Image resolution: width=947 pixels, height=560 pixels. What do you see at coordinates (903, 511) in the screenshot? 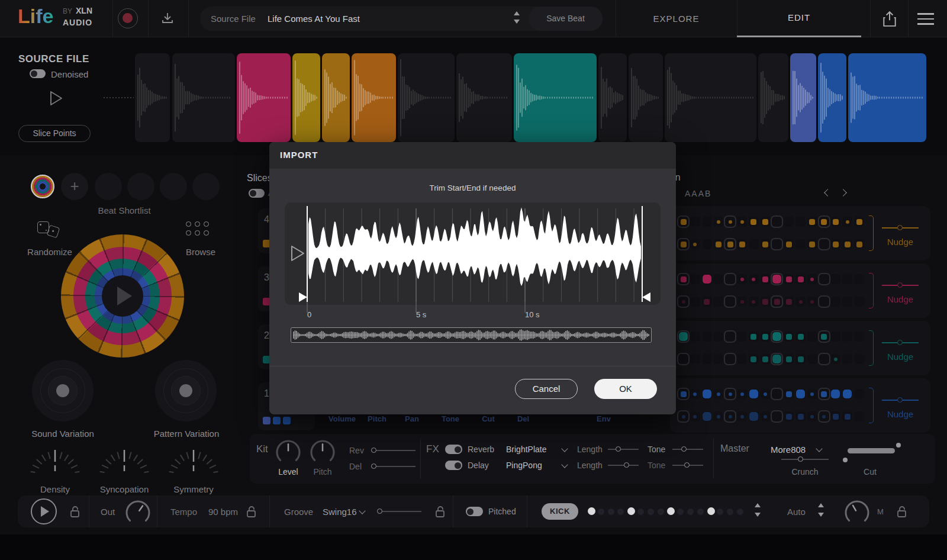
I see `pad-lock-icon` at bounding box center [903, 511].